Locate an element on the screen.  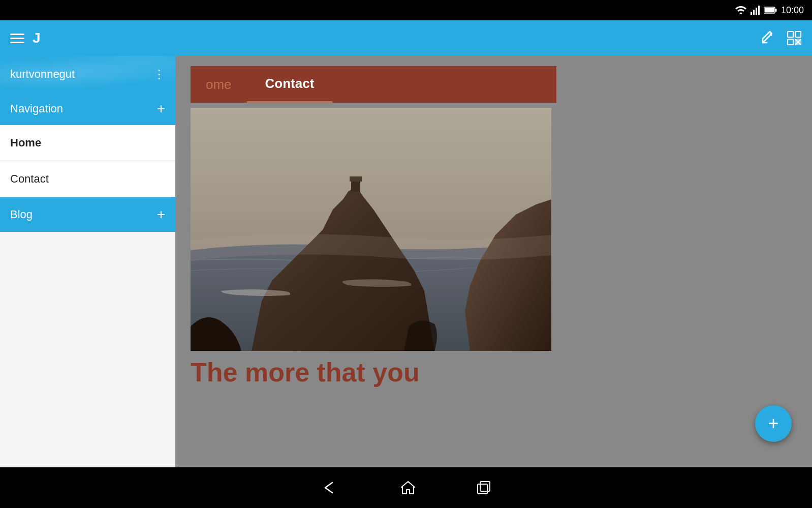
wifi-icon is located at coordinates (741, 10).